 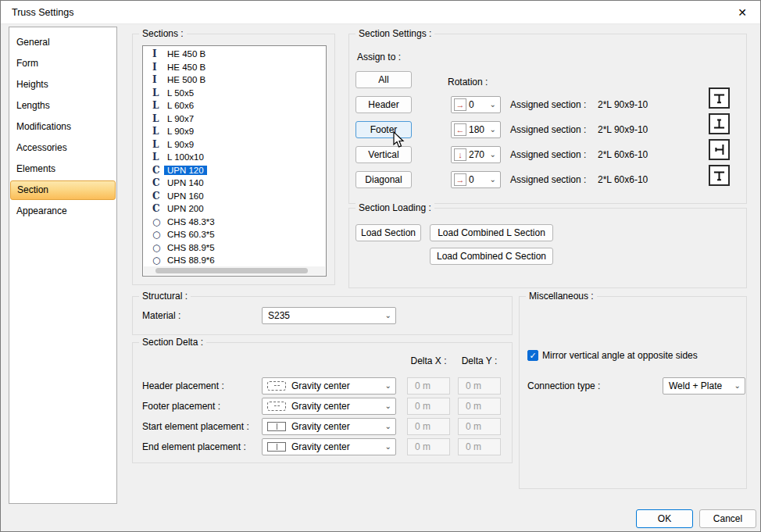 What do you see at coordinates (234, 270) in the screenshot?
I see `horizontal-scrollbar` at bounding box center [234, 270].